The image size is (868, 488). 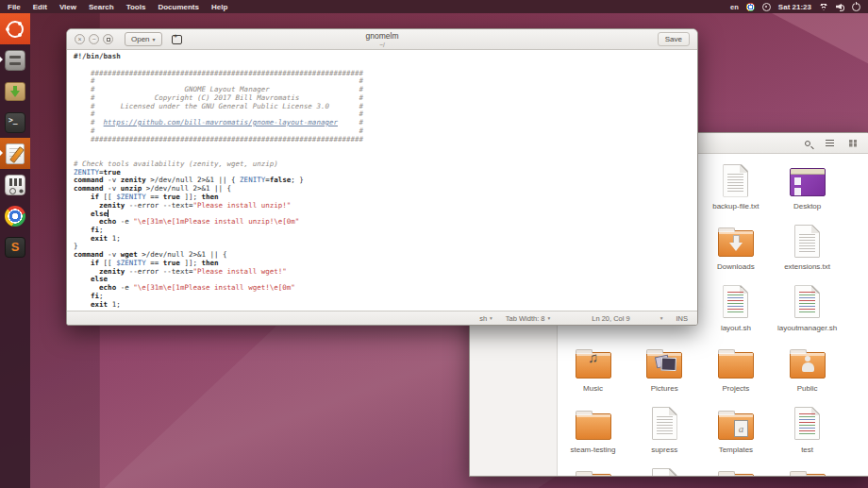 What do you see at coordinates (736, 266) in the screenshot?
I see `file-label: Downloads` at bounding box center [736, 266].